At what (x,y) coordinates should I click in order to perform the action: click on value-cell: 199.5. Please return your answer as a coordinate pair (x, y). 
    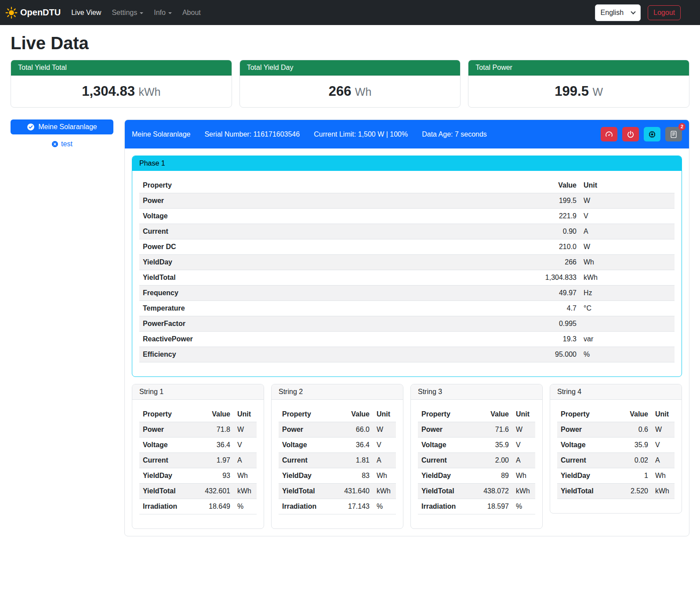
    Looking at the image, I should click on (491, 201).